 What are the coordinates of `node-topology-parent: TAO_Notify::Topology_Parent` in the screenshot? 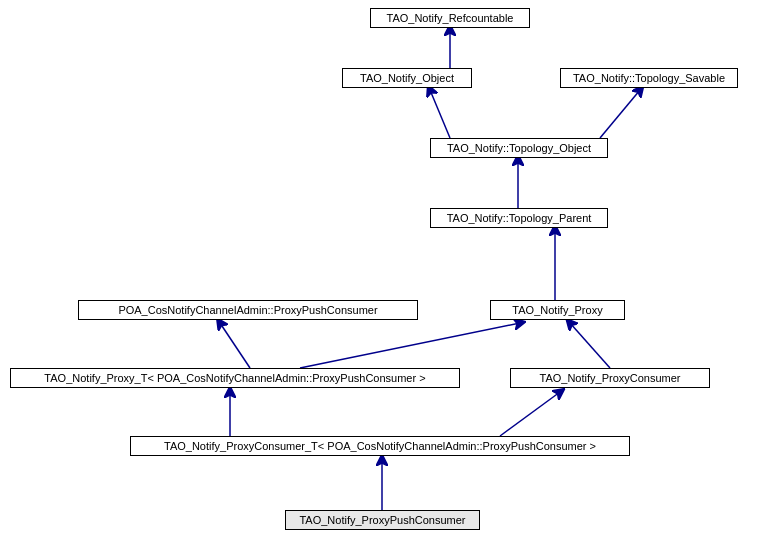 It's located at (519, 218).